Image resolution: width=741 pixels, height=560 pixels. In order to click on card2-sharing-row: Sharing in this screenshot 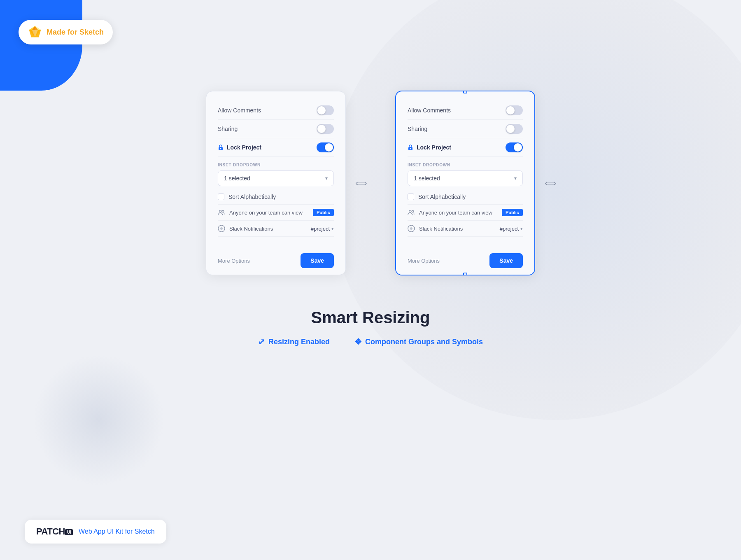, I will do `click(465, 129)`.